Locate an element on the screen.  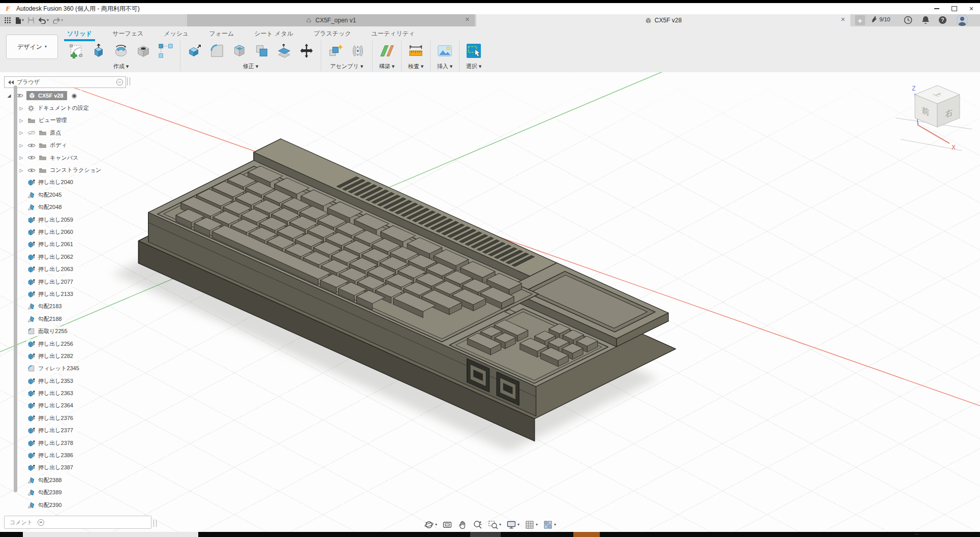
browser-feature-item: フィレット2345 is located at coordinates (56, 369).